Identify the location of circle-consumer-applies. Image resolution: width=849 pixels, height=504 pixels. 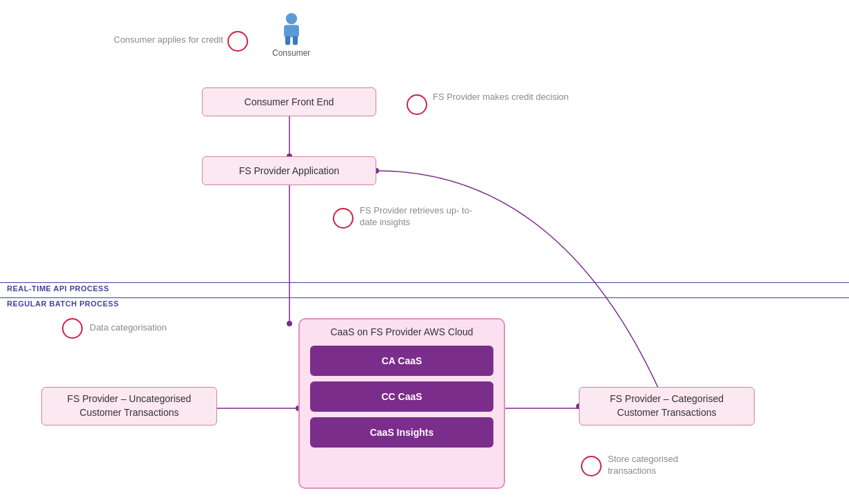
(238, 41).